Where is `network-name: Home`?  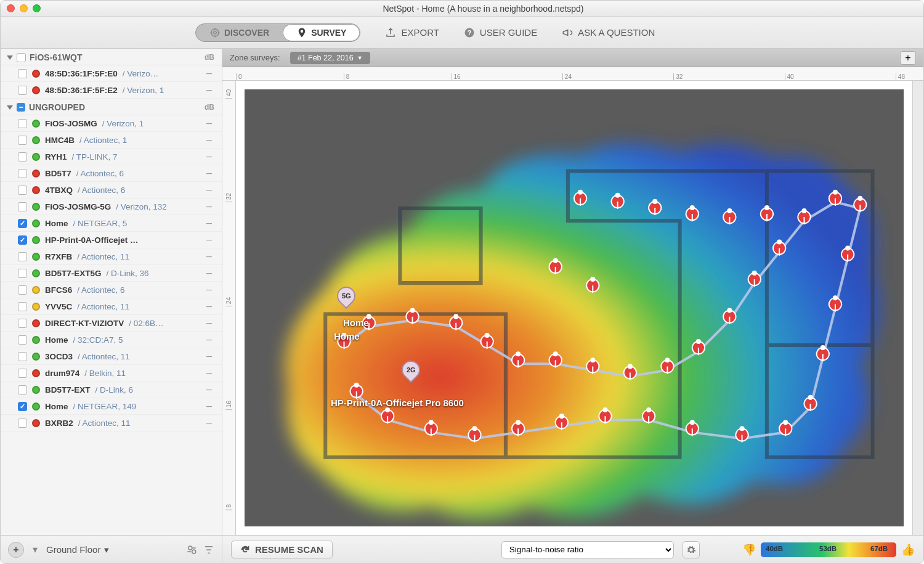 network-name: Home is located at coordinates (57, 340).